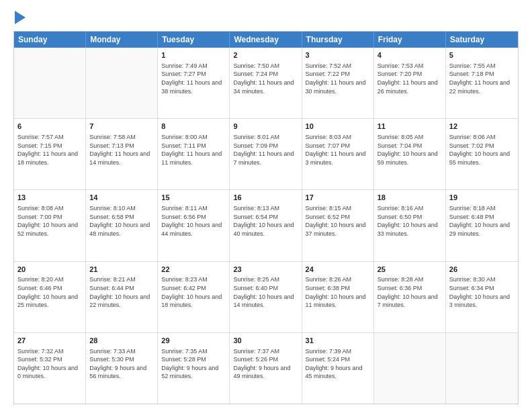 The height and width of the screenshot is (411, 532). Describe the element at coordinates (410, 126) in the screenshot. I see `day-number: 11` at that location.